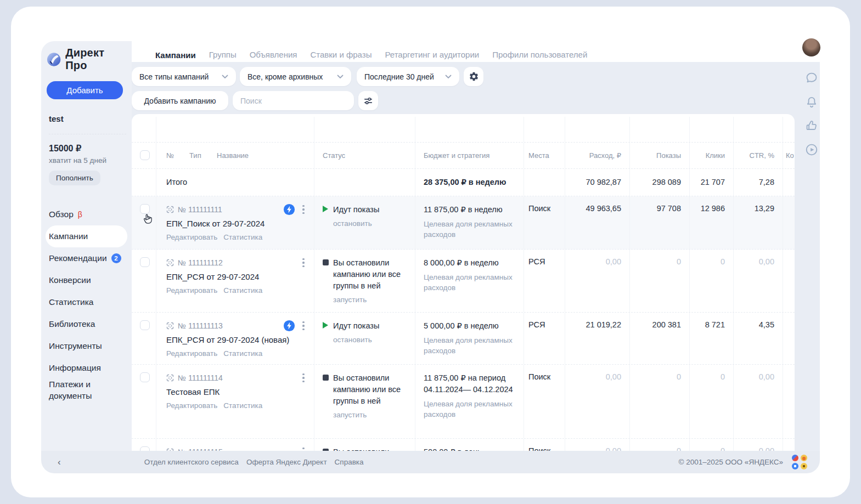  I want to click on chat-icon, so click(812, 78).